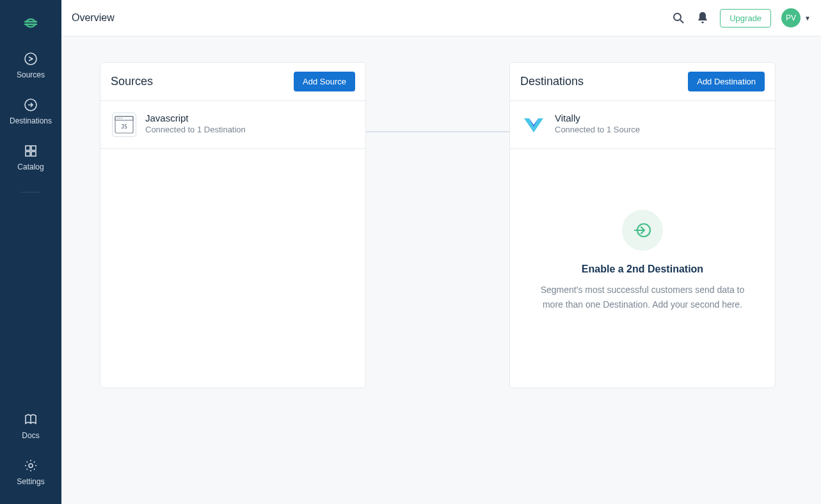  What do you see at coordinates (31, 121) in the screenshot?
I see `sidebar-item-label: Destinations` at bounding box center [31, 121].